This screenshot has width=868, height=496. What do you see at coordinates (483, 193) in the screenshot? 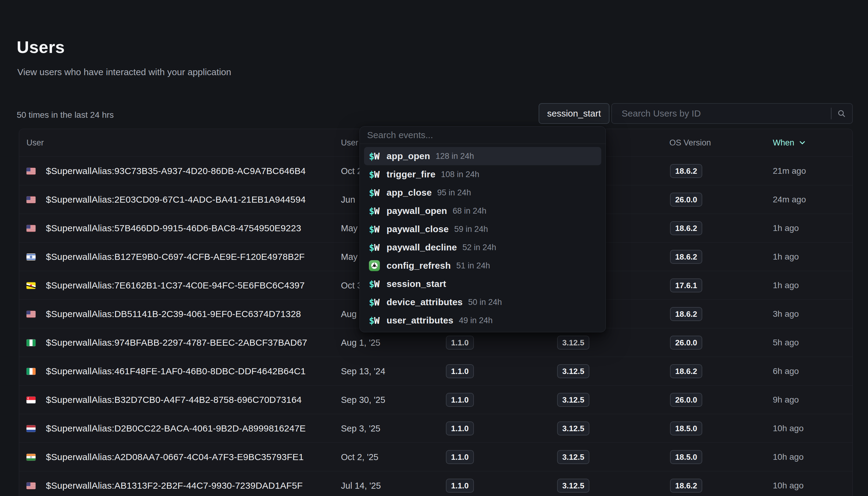
I see `event-option-app_close: $Wapp_close95 in 24h` at bounding box center [483, 193].